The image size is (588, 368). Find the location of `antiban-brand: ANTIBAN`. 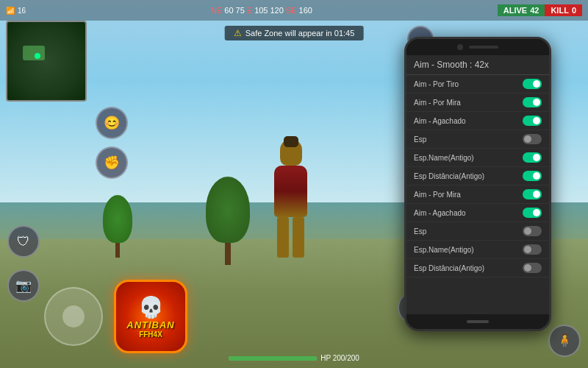

antiban-brand: ANTIBAN is located at coordinates (151, 325).